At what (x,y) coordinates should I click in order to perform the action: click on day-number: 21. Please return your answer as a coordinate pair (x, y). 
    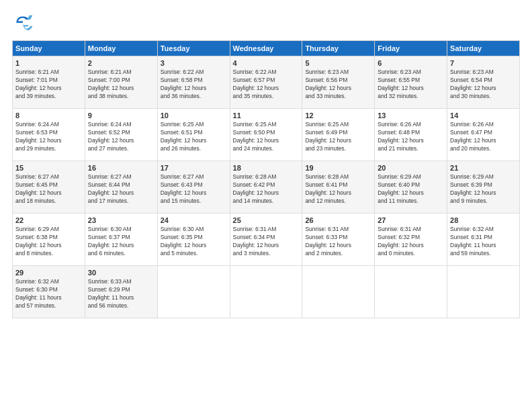
    Looking at the image, I should click on (484, 168).